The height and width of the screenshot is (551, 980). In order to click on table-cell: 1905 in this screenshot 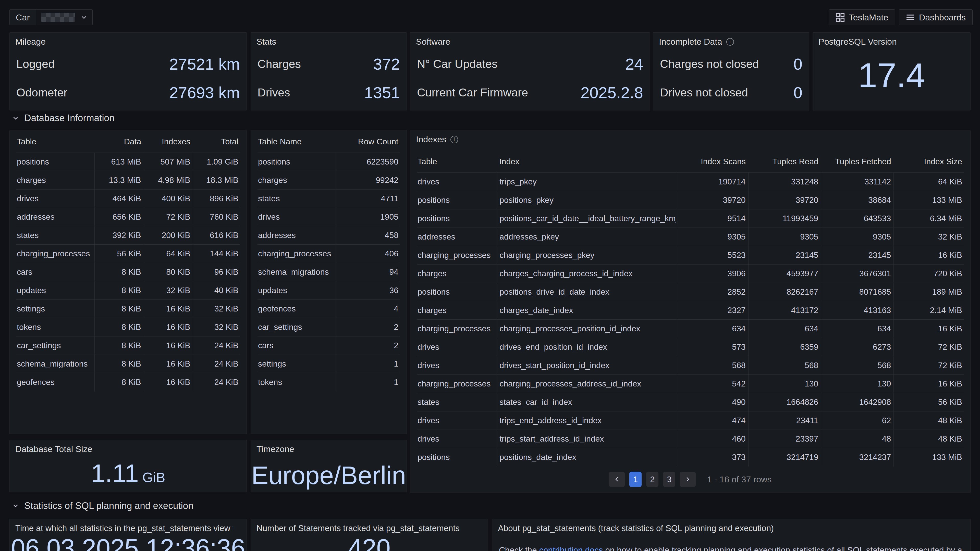, I will do `click(368, 217)`.